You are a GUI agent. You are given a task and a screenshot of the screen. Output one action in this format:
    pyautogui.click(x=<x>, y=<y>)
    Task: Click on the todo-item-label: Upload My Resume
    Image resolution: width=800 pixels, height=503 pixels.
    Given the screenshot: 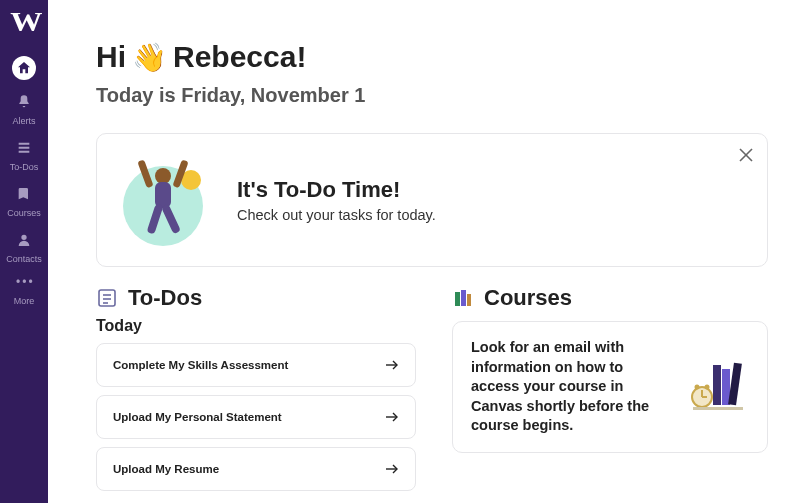 What is the action you would take?
    pyautogui.click(x=166, y=469)
    